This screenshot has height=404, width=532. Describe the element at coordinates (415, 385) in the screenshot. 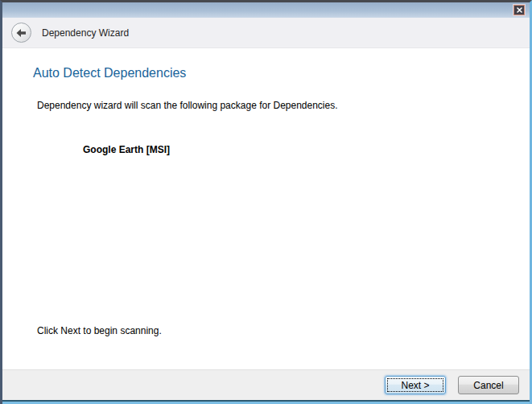

I see `next-button: Next >` at that location.